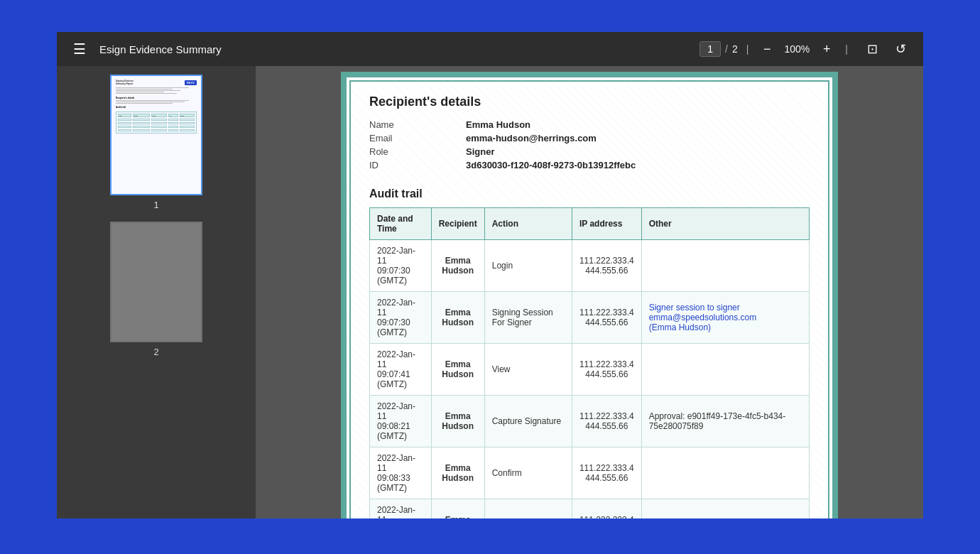 The height and width of the screenshot is (554, 980). Describe the element at coordinates (457, 224) in the screenshot. I see `col-header-recipient: Recipient` at that location.